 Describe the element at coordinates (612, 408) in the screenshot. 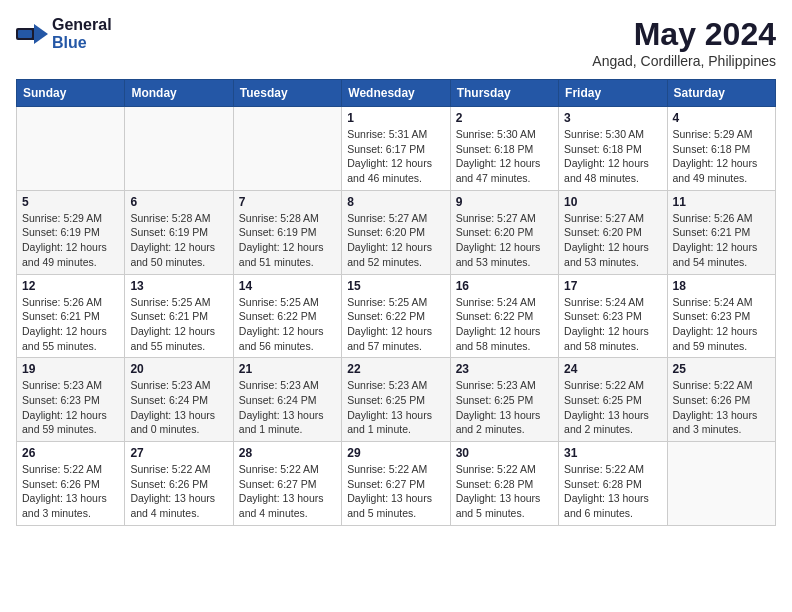

I see `day-info: Sunrise: 5:22 AM Sunset: 6:25 PM Dayligh…` at that location.